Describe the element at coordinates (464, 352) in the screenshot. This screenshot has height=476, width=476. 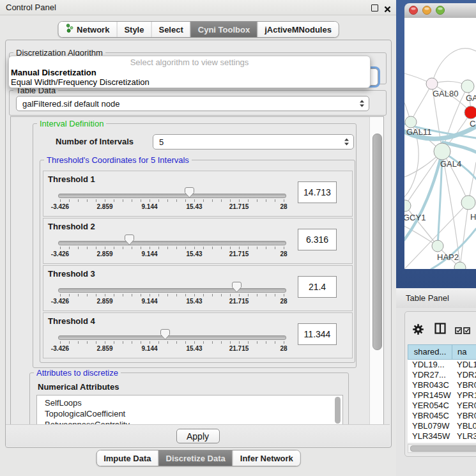
I see `column-header-name: na` at that location.